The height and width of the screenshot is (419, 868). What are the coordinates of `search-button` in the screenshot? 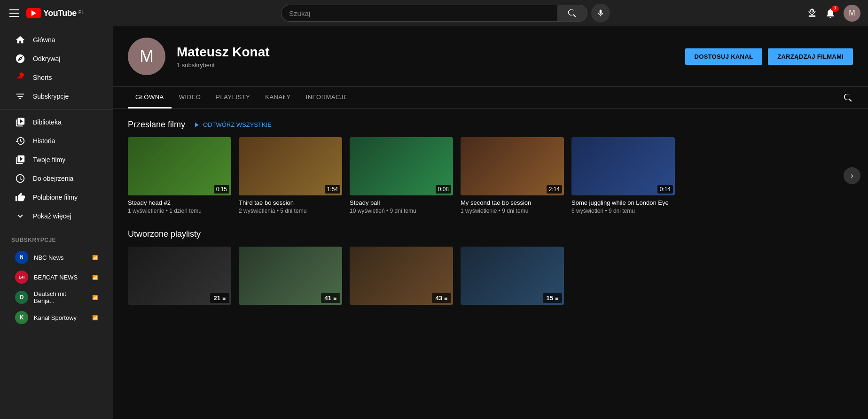 It's located at (572, 13).